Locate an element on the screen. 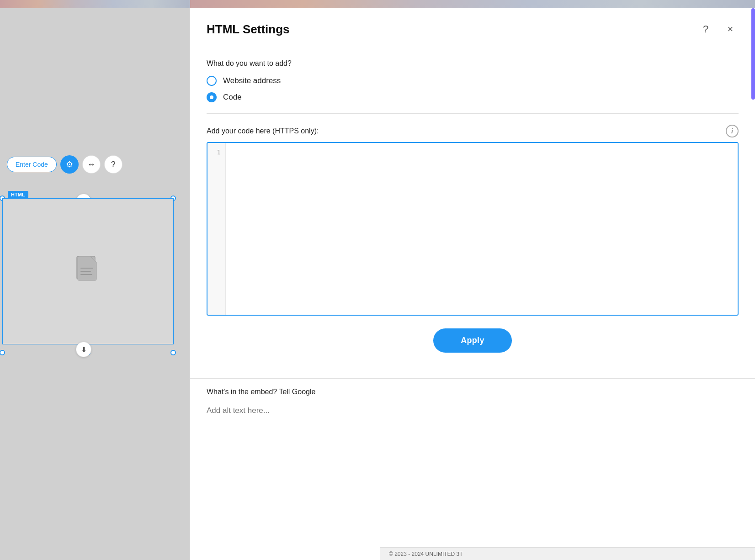 The width and height of the screenshot is (755, 560). right-accent-bar is located at coordinates (753, 54).